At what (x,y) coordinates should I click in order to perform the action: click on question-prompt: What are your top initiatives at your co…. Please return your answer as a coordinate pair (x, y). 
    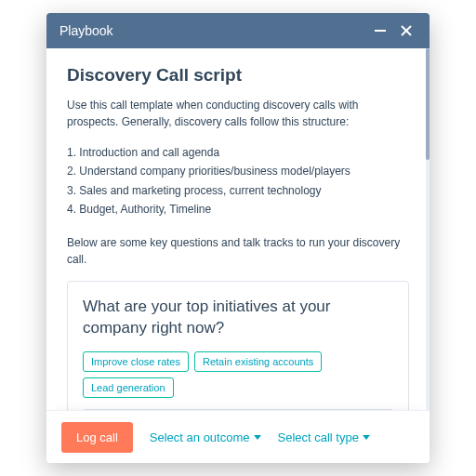
    Looking at the image, I should click on (238, 318).